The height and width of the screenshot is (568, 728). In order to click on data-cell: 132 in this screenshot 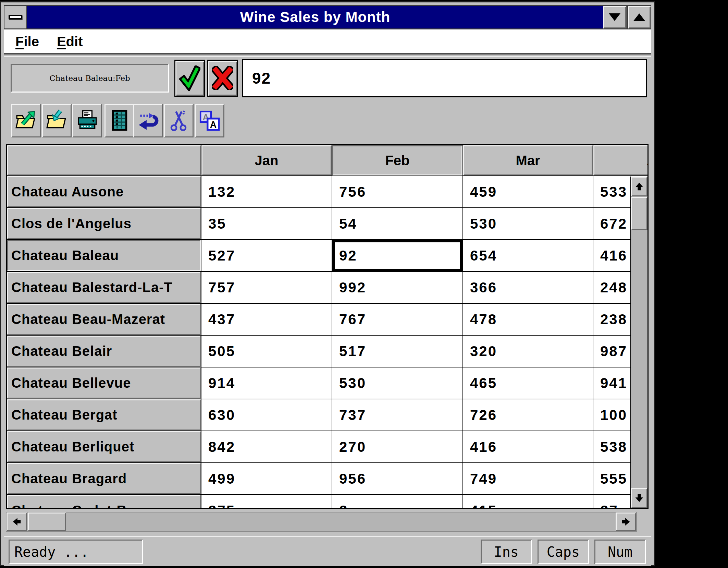, I will do `click(267, 192)`.